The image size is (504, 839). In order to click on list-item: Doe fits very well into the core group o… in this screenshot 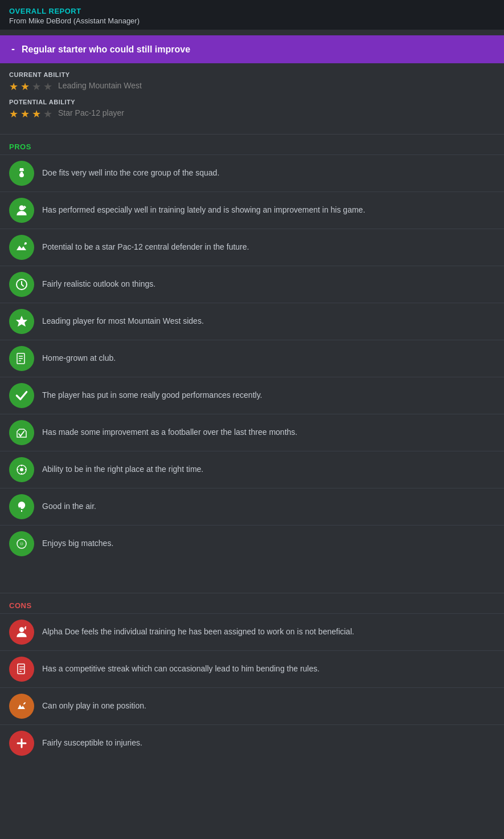, I will do `click(252, 173)`.